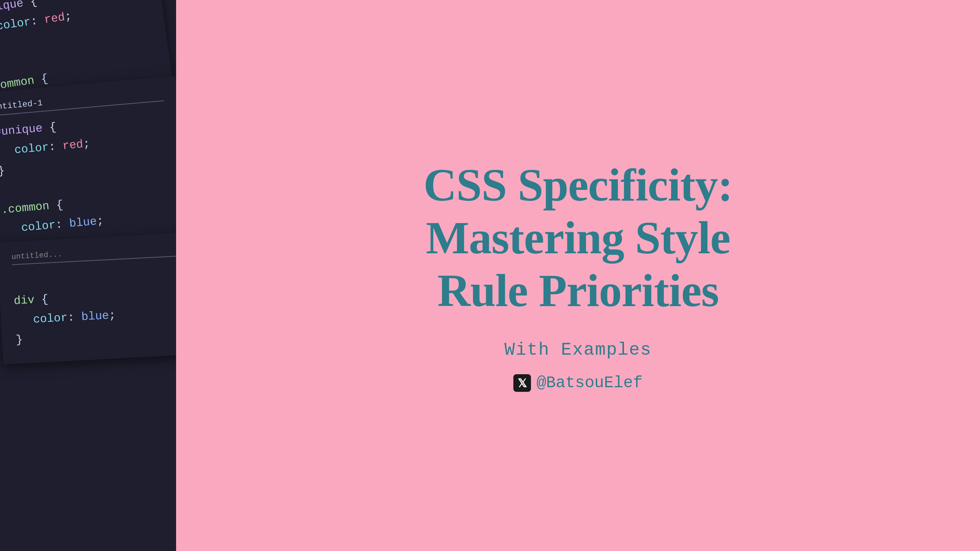  I want to click on x-icon: 𝕏, so click(522, 383).